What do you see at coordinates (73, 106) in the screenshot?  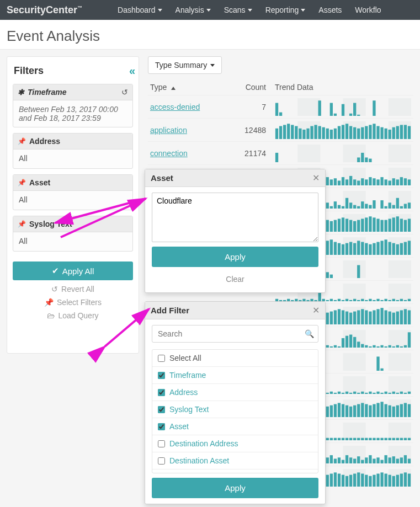 I see `filter-timeframe: ✱ Timeframe ↺ Between Feb 13, 2017 00:00…` at bounding box center [73, 106].